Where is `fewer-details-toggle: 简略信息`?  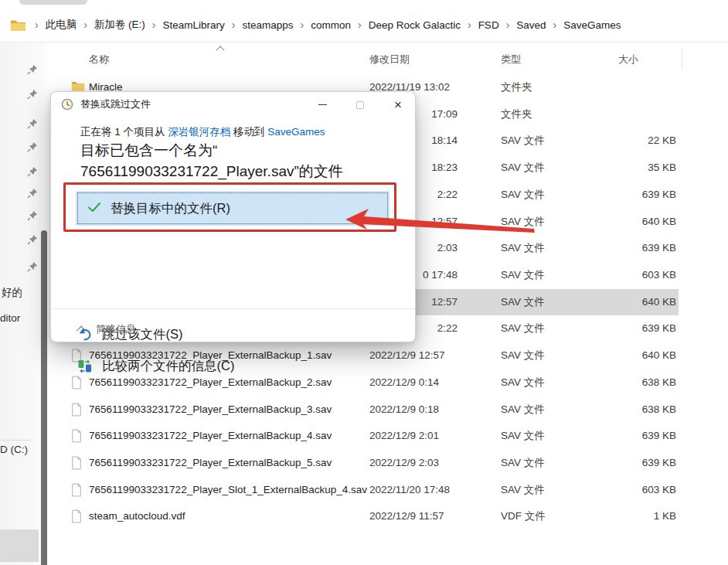
fewer-details-toggle: 简略信息 is located at coordinates (107, 329).